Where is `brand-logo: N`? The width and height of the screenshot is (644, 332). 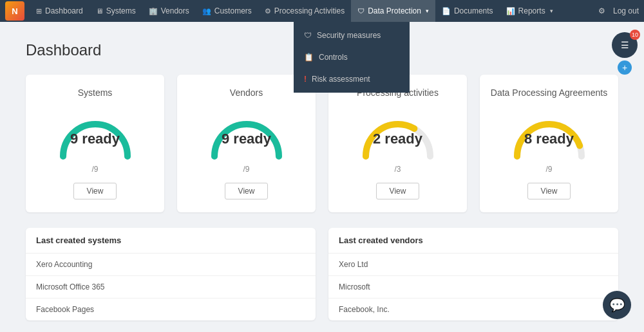 brand-logo: N is located at coordinates (15, 11).